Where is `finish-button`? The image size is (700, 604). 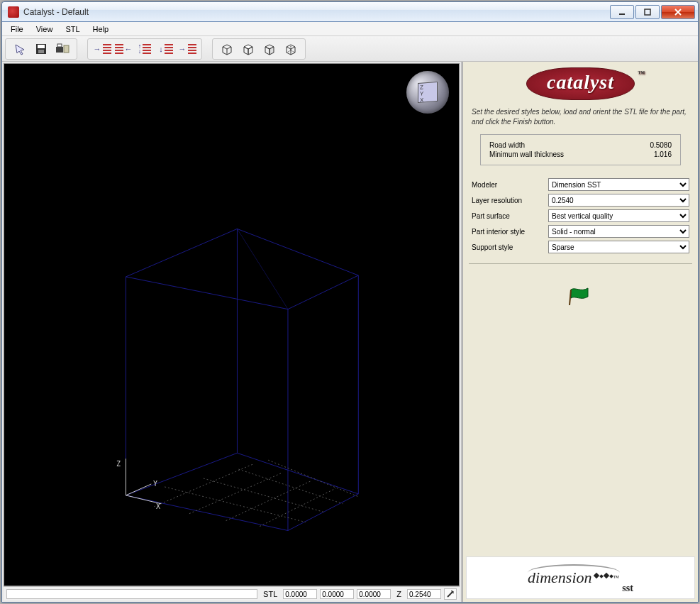 finish-button is located at coordinates (581, 297).